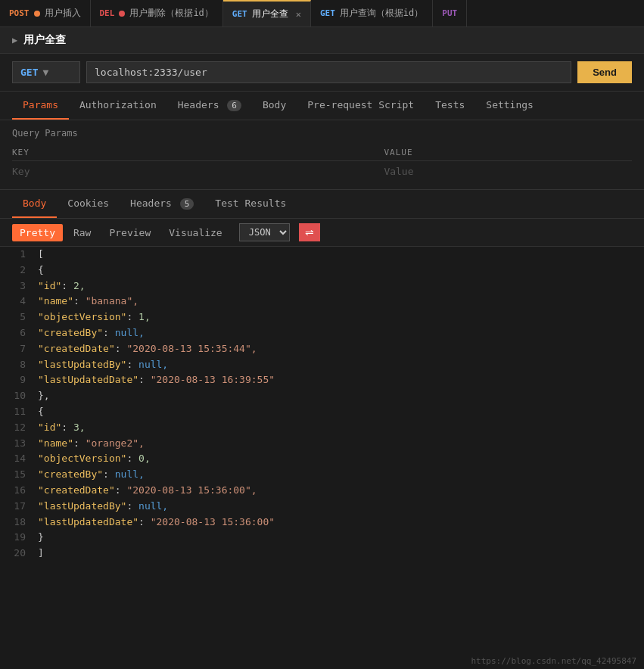 The image size is (644, 669). What do you see at coordinates (322, 522) in the screenshot?
I see `json-line: 18 "lastUpdatedDate": "2020-08-13 15:36:…` at bounding box center [322, 522].